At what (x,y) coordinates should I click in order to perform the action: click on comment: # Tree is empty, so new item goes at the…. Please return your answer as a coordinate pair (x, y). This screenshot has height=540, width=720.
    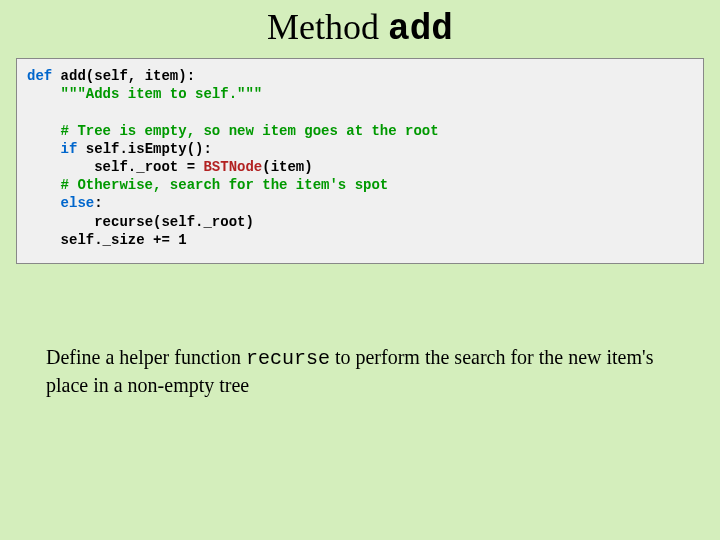
    Looking at the image, I should click on (250, 131).